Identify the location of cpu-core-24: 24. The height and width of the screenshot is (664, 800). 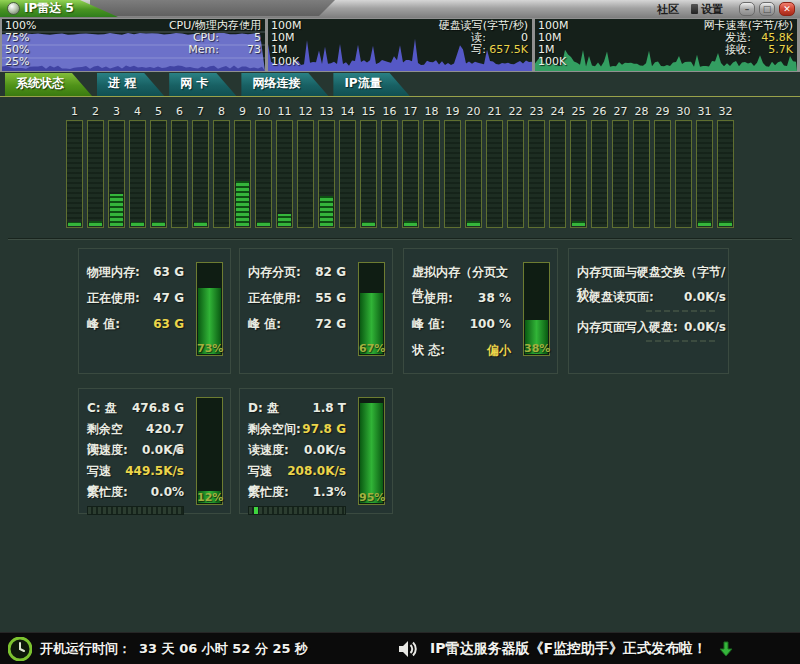
(558, 166).